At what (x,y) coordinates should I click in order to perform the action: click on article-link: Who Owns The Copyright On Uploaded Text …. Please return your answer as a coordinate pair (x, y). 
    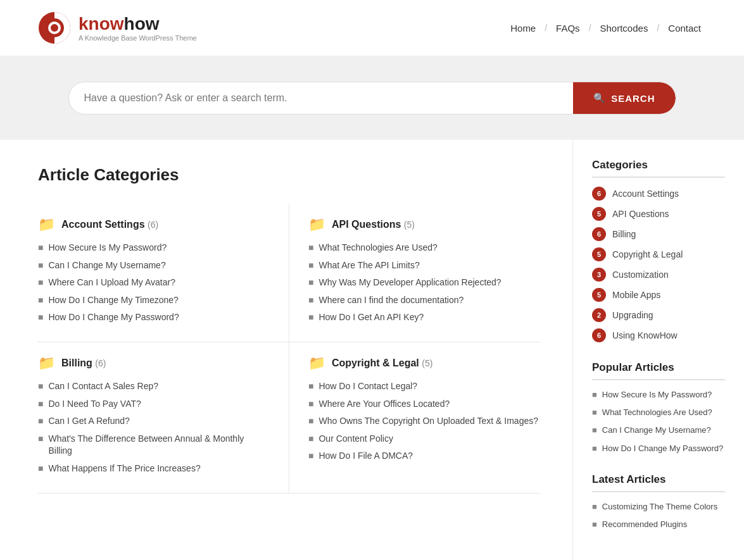
    Looking at the image, I should click on (428, 421).